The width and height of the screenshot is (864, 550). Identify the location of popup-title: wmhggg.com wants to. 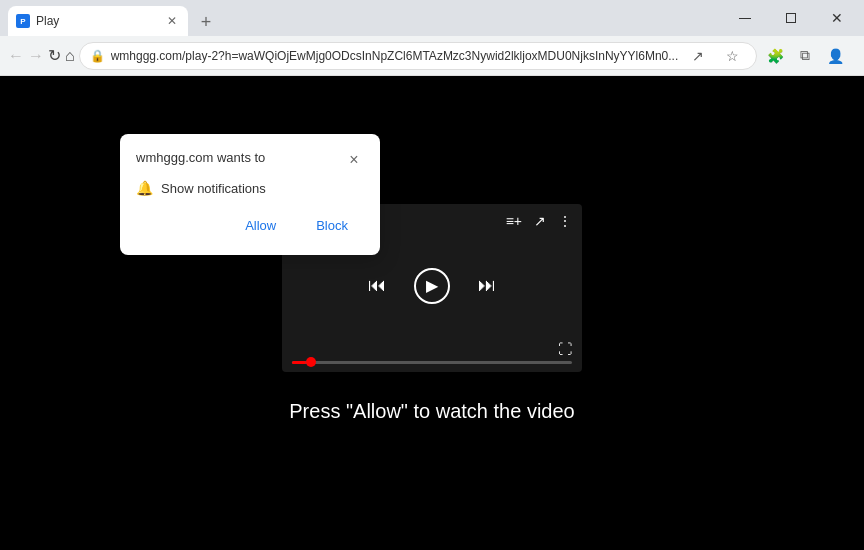
(200, 158).